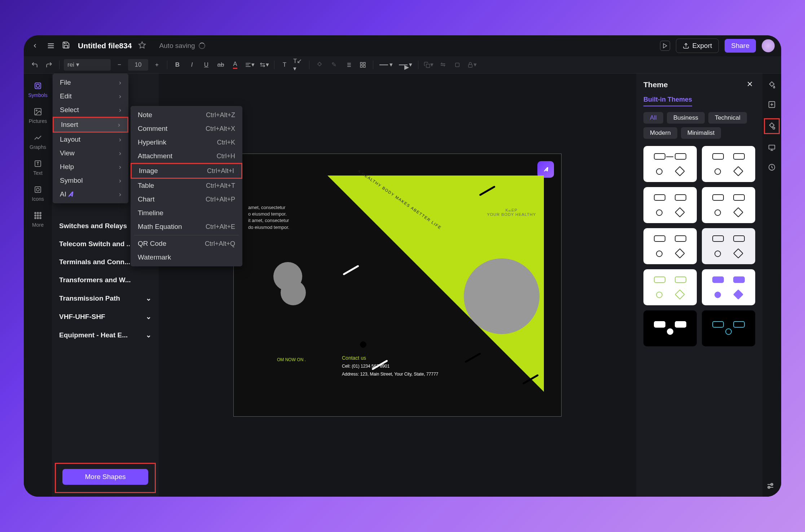 The image size is (805, 532). I want to click on menu-item-math-equation: Math EquationCtrl+Alt+E, so click(186, 227).